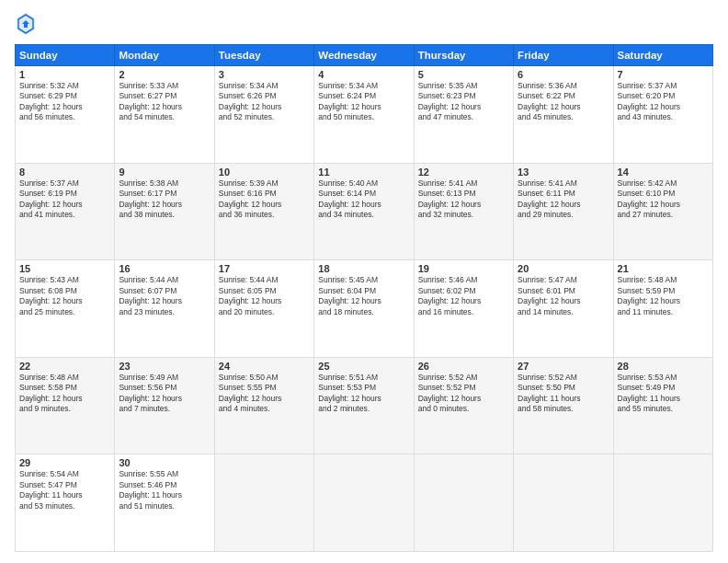  Describe the element at coordinates (65, 503) in the screenshot. I see `calendar-cell: 29Sunrise: 5:54 AMSunset: 5:47 PMDayligh…` at that location.